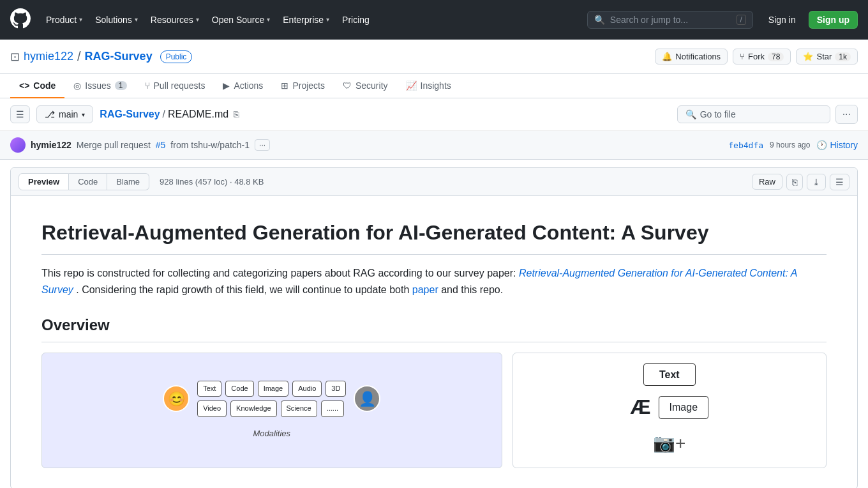 Image resolution: width=868 pixels, height=488 pixels. I want to click on commit-expand-button: ···, so click(262, 145).